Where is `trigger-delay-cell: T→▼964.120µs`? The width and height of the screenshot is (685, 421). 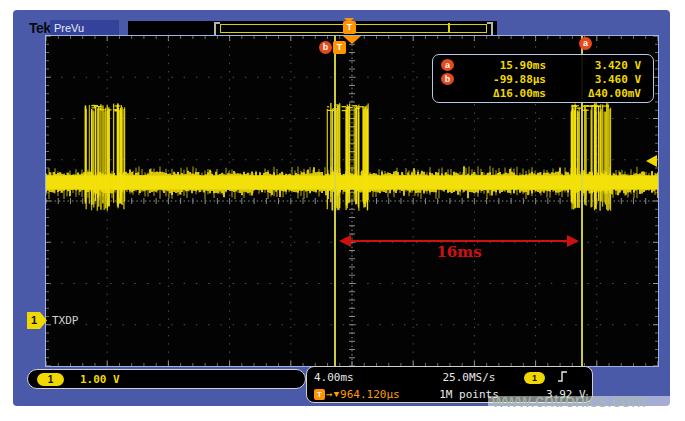
trigger-delay-cell: T→▼964.120µs is located at coordinates (364, 394).